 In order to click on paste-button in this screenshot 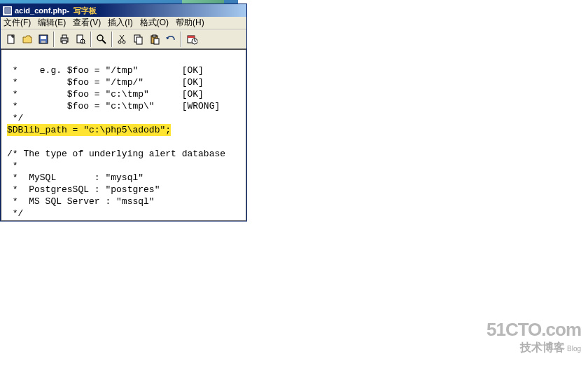, I will do `click(155, 39)`.